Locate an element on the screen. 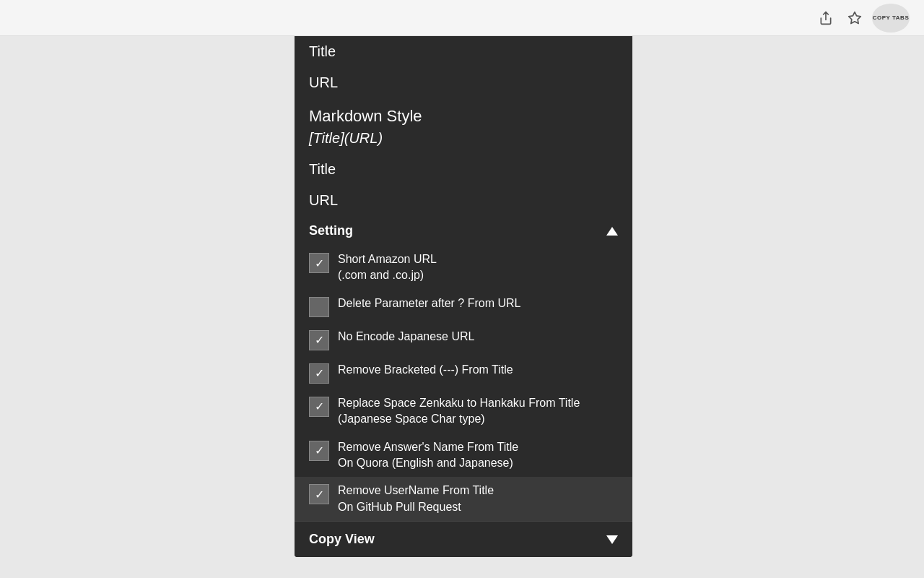  checkbox-short-amazon-url-box: ✓ is located at coordinates (319, 263).